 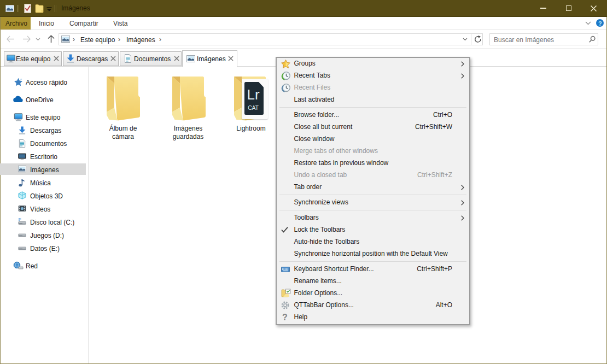 I want to click on svg-text: CAT, so click(x=253, y=108).